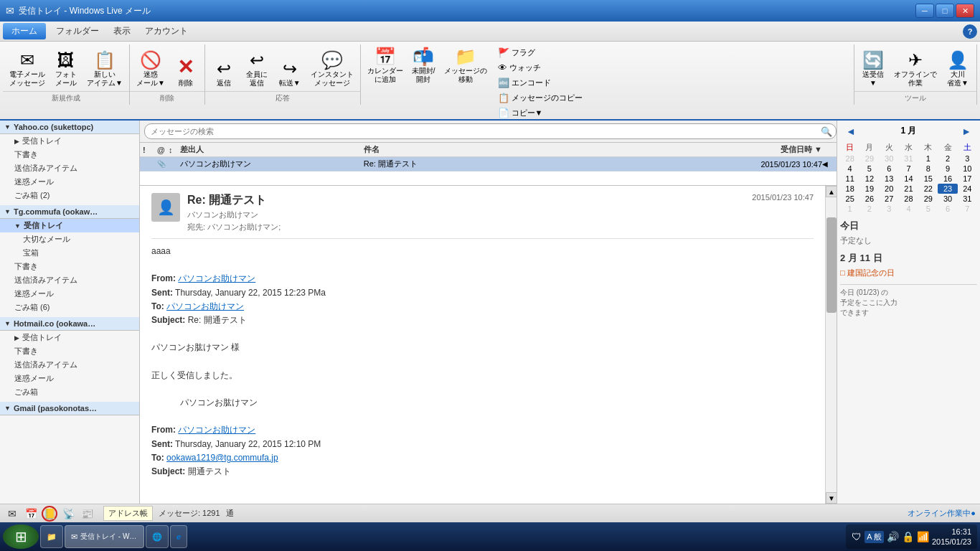 This screenshot has height=551, width=980. I want to click on status-newsgroup-icon: 📰, so click(87, 514).